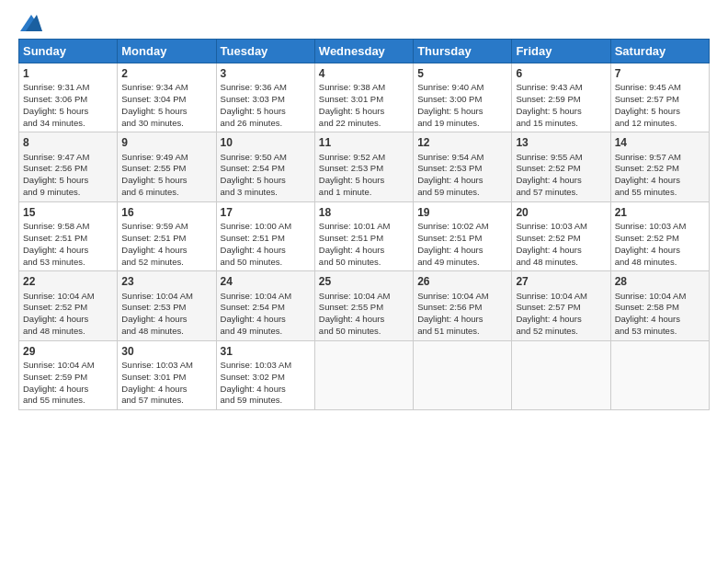 This screenshot has width=728, height=563. Describe the element at coordinates (68, 377) in the screenshot. I see `day-info-line: Sunset: 2:59 PM` at that location.